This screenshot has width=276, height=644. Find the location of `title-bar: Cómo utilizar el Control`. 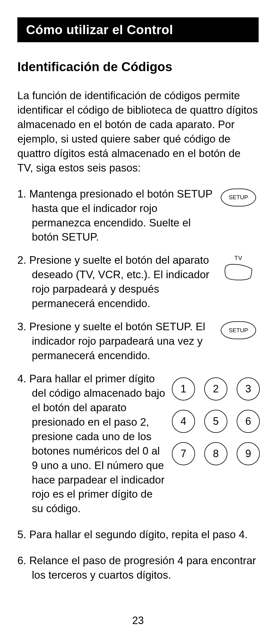

title-bar: Cómo utilizar el Control is located at coordinates (138, 30).